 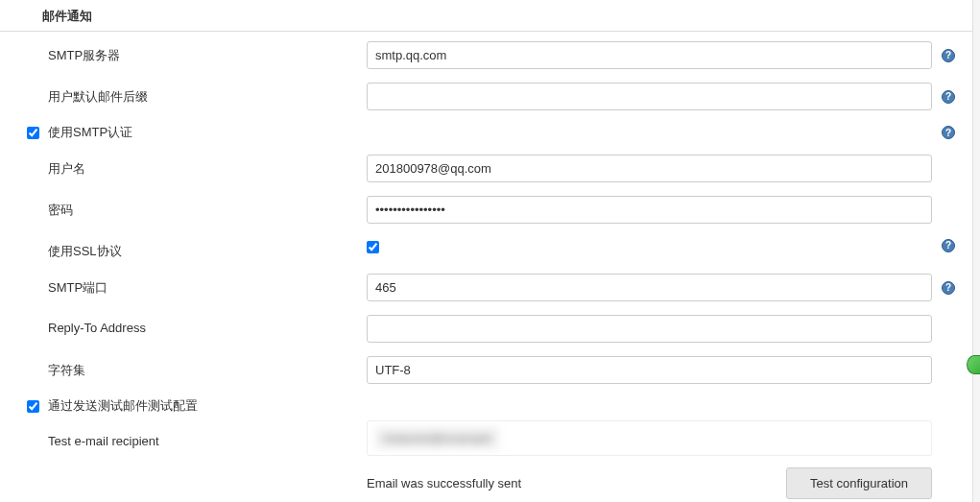 I want to click on input-default-suffix, so click(x=649, y=96).